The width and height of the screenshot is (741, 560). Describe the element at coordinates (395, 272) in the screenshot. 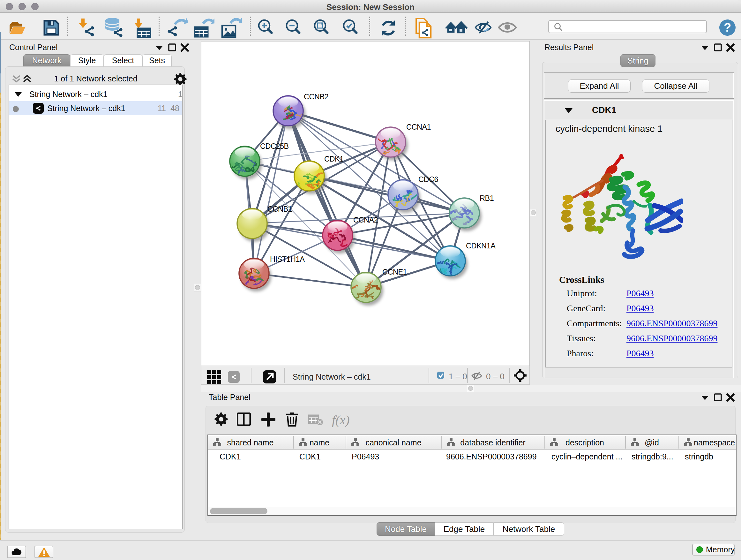

I see `svg-text: CCNE1` at that location.